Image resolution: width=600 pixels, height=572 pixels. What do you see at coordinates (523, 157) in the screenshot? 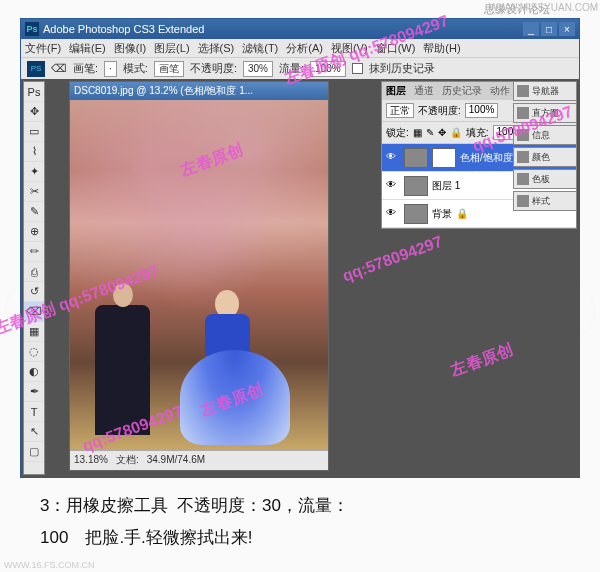
I see `color-icon` at bounding box center [523, 157].